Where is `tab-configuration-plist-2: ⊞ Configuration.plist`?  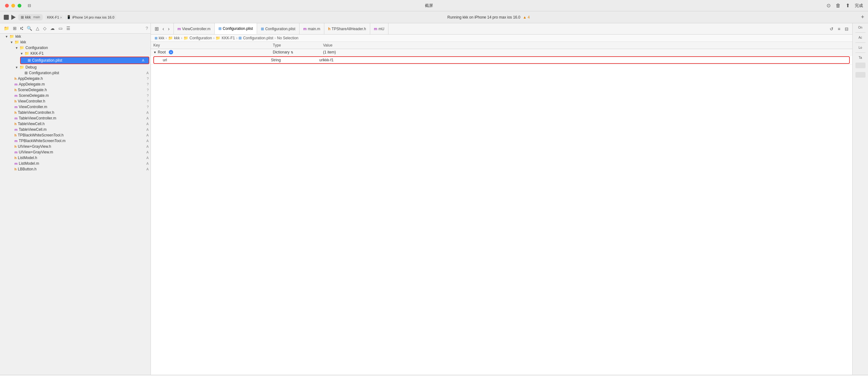
tab-configuration-plist-2: ⊞ Configuration.plist is located at coordinates (278, 29).